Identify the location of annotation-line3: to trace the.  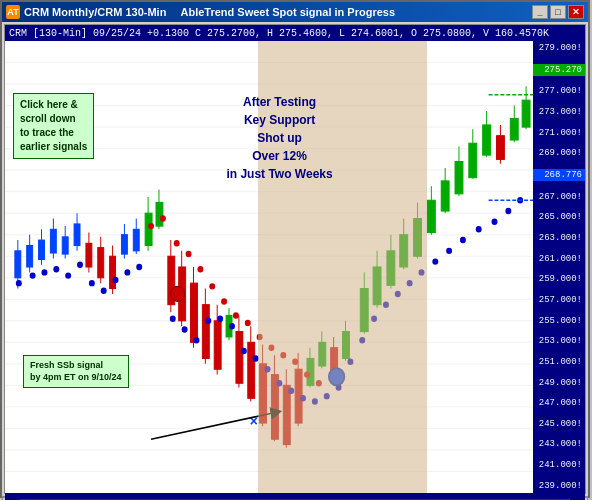
(47, 132).